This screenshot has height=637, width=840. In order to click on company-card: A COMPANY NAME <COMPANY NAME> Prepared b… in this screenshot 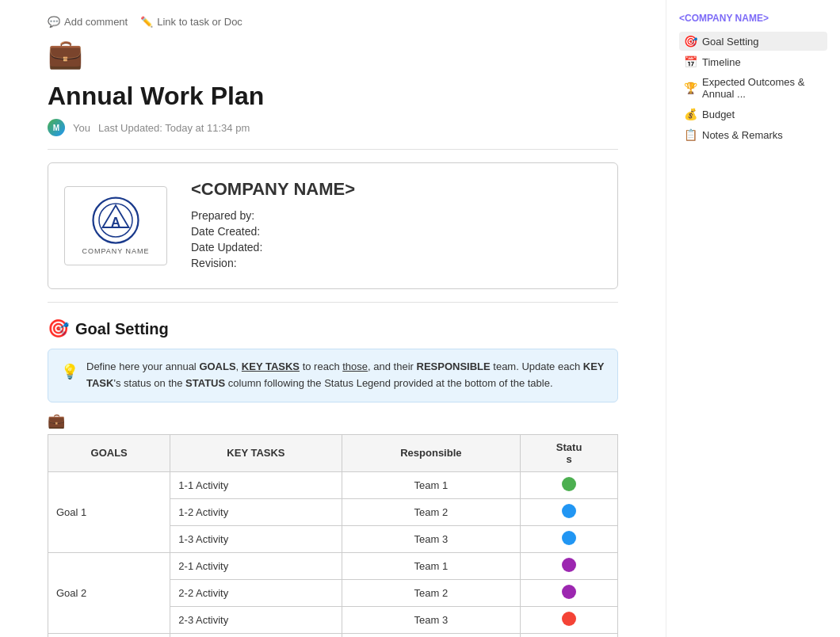, I will do `click(333, 226)`.